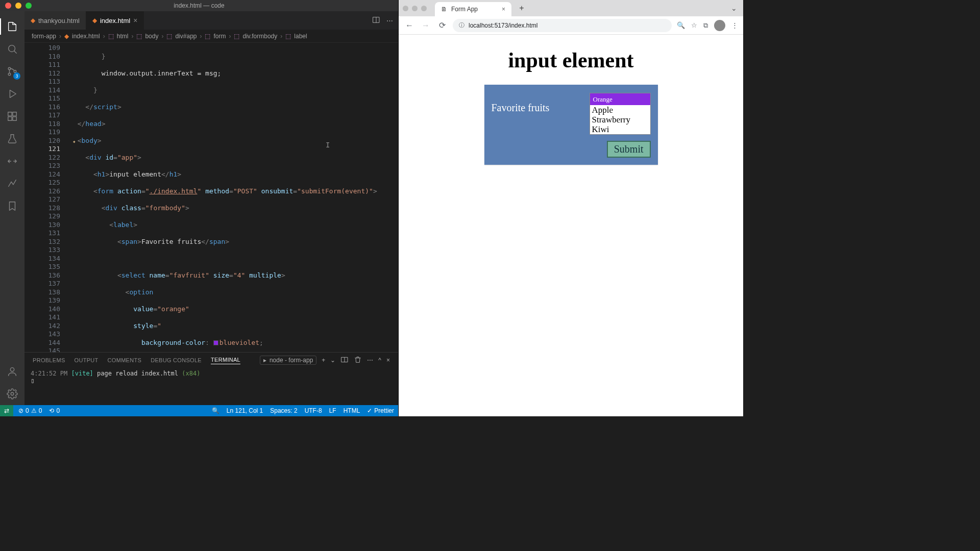 This screenshot has height=551, width=980. Describe the element at coordinates (734, 8) in the screenshot. I see `expand-tabs-icon: ⌄` at that location.